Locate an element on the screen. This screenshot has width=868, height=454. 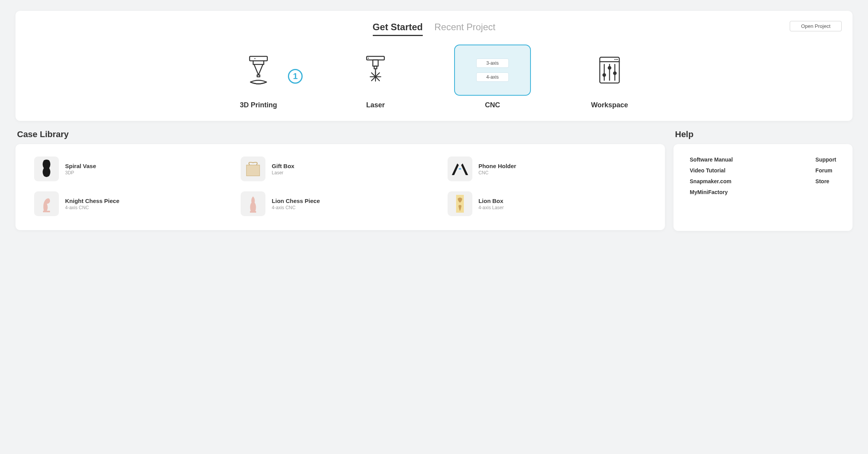
help-link-support: Support is located at coordinates (826, 160).